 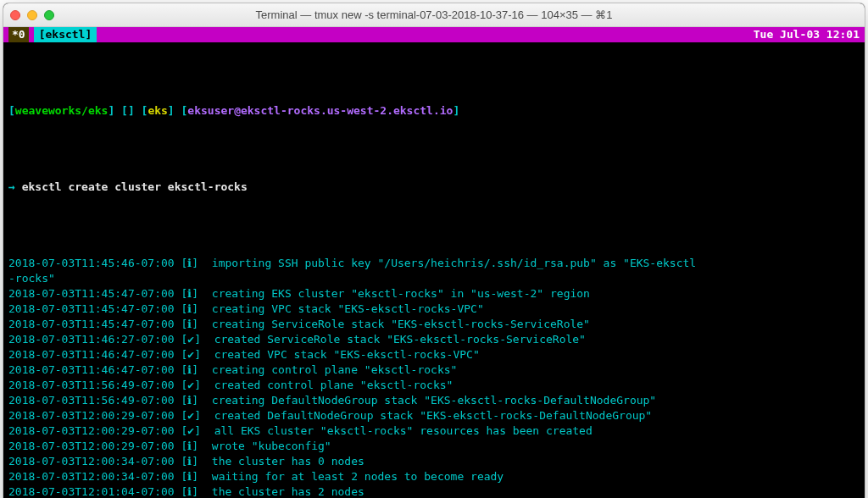 What do you see at coordinates (401, 294) in the screenshot?
I see `log-message: creating EKS cluster "eksctl-rocks" in "…` at bounding box center [401, 294].